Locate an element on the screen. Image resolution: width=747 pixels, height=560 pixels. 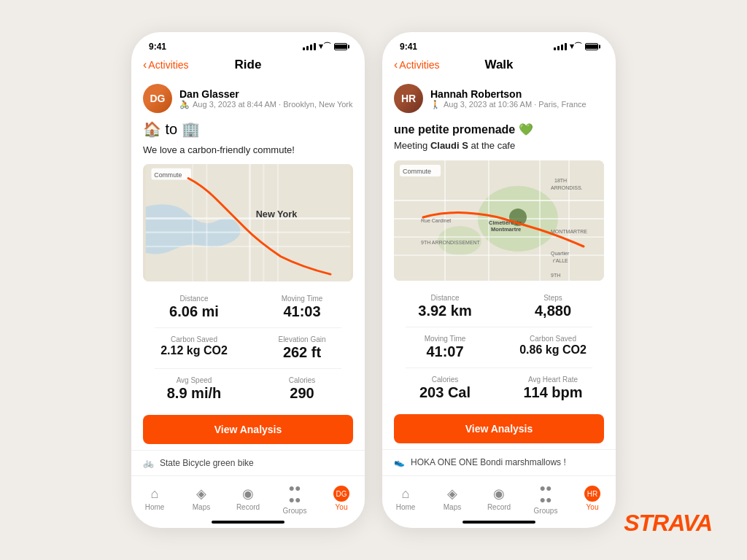
nav-record-2: ◉ Record is located at coordinates (499, 499).